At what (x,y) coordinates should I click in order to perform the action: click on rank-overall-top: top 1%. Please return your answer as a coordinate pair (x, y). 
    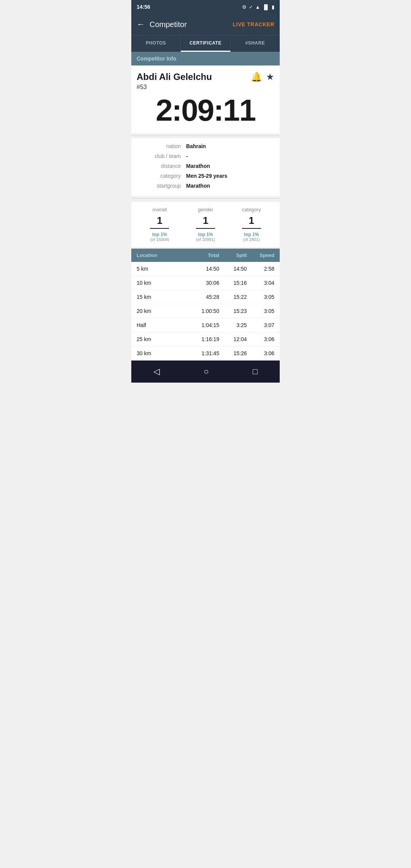
    Looking at the image, I should click on (159, 235).